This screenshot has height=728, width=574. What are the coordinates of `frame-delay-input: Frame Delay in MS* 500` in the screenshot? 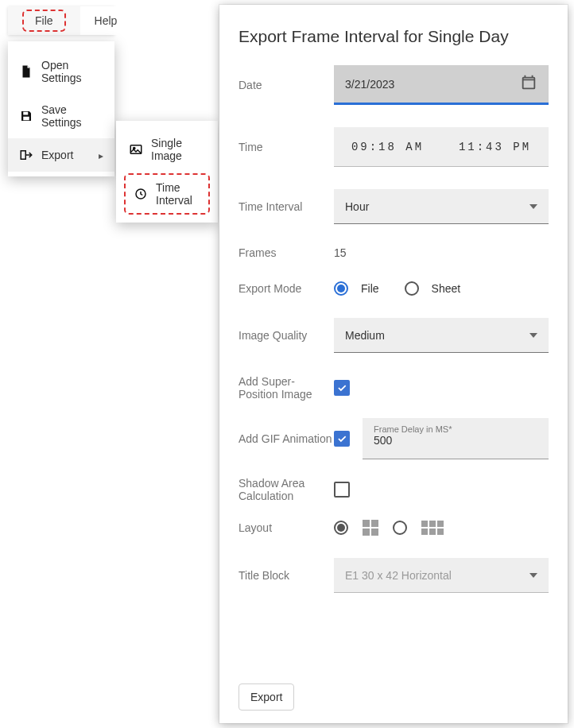 It's located at (456, 439).